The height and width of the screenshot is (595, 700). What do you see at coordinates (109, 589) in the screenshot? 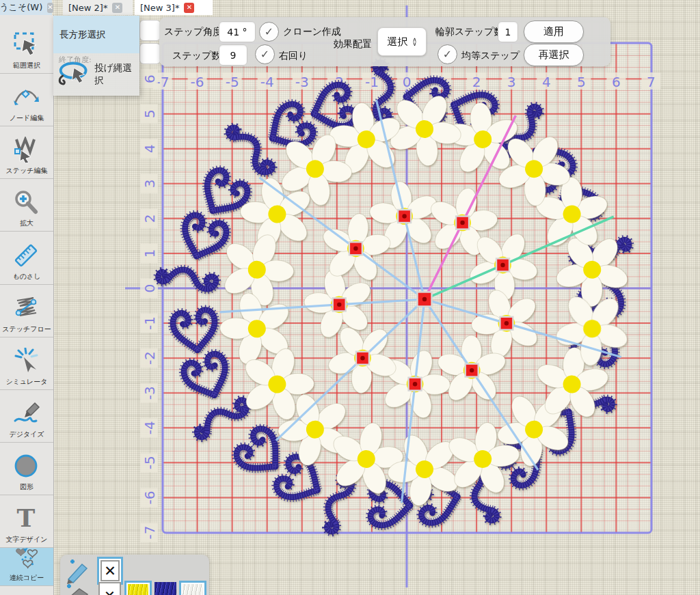
I see `no-thread-swatch: ✕` at bounding box center [109, 589].